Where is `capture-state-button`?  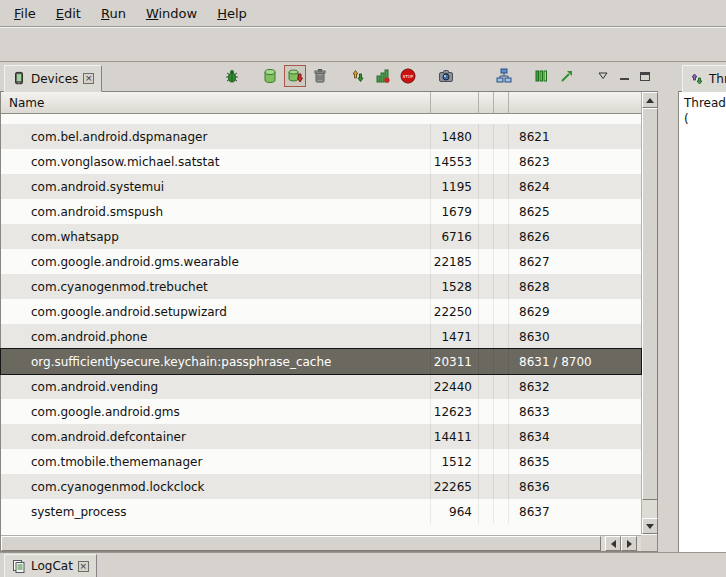
capture-state-button is located at coordinates (542, 76).